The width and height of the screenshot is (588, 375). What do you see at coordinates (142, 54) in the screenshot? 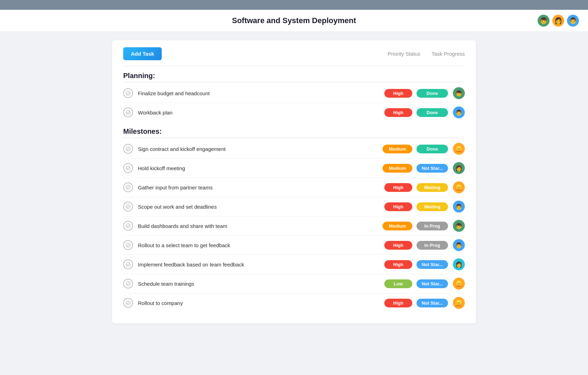
I see `add-task-button: Add Task` at bounding box center [142, 54].